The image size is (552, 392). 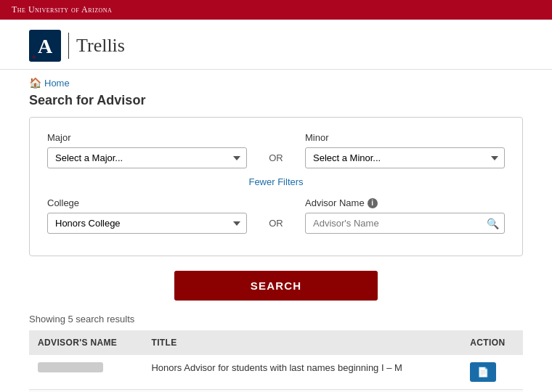 What do you see at coordinates (405, 203) in the screenshot?
I see `advisor-name-label: Advisor Name i` at bounding box center [405, 203].